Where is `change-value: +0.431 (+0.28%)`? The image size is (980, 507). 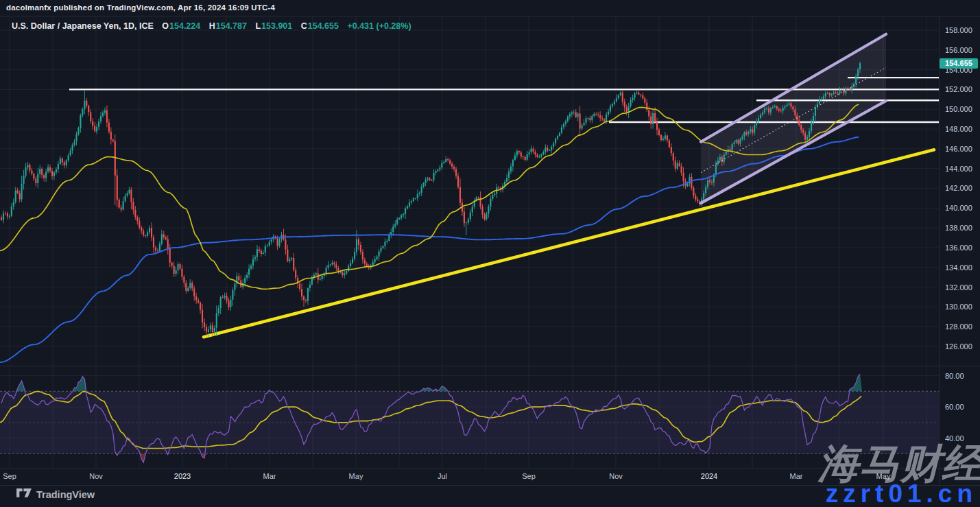
change-value: +0.431 (+0.28%) is located at coordinates (379, 26).